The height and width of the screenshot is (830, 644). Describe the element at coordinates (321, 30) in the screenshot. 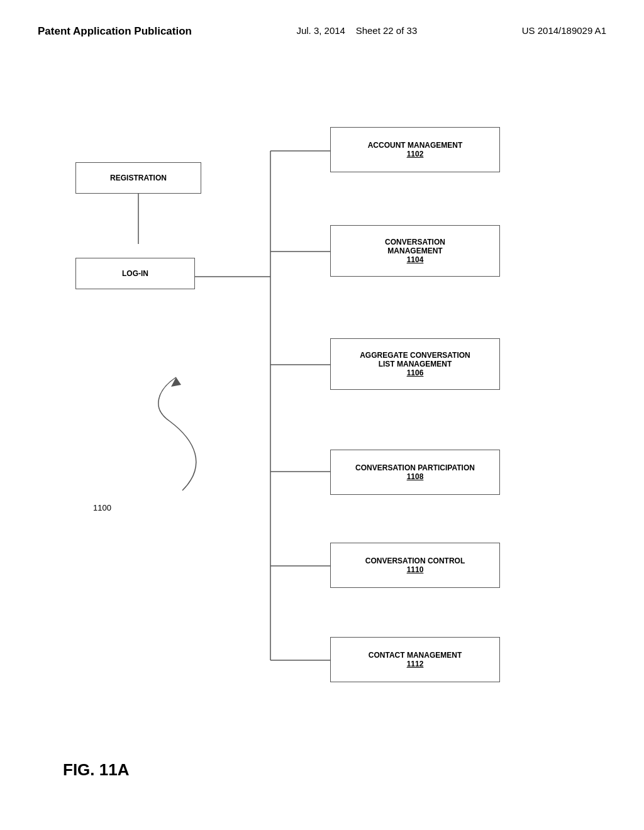

I see `date-label: Jul. 3, 2014` at that location.